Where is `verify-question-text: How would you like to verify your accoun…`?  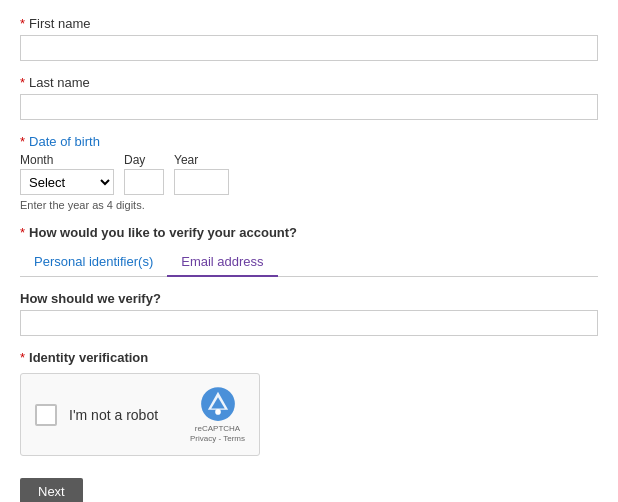
verify-question-text: How would you like to verify your accoun… is located at coordinates (163, 232).